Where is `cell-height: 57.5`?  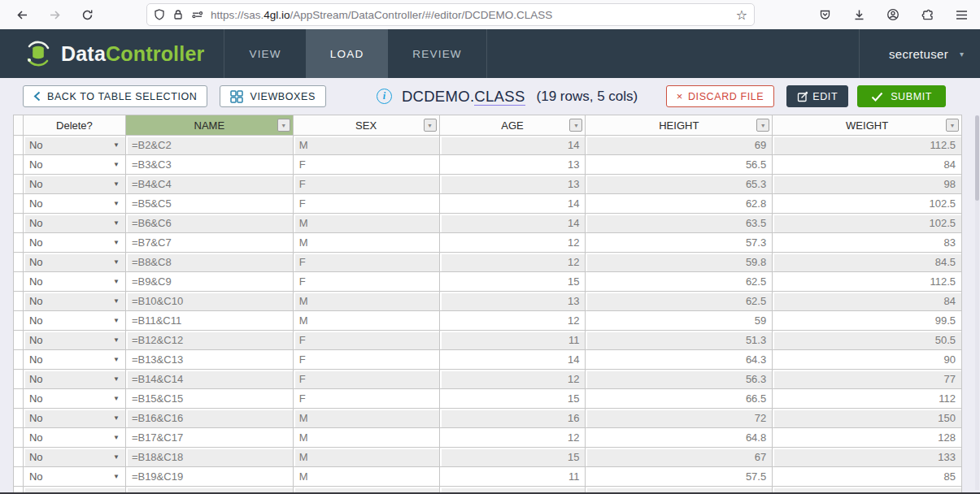 cell-height: 57.5 is located at coordinates (679, 477).